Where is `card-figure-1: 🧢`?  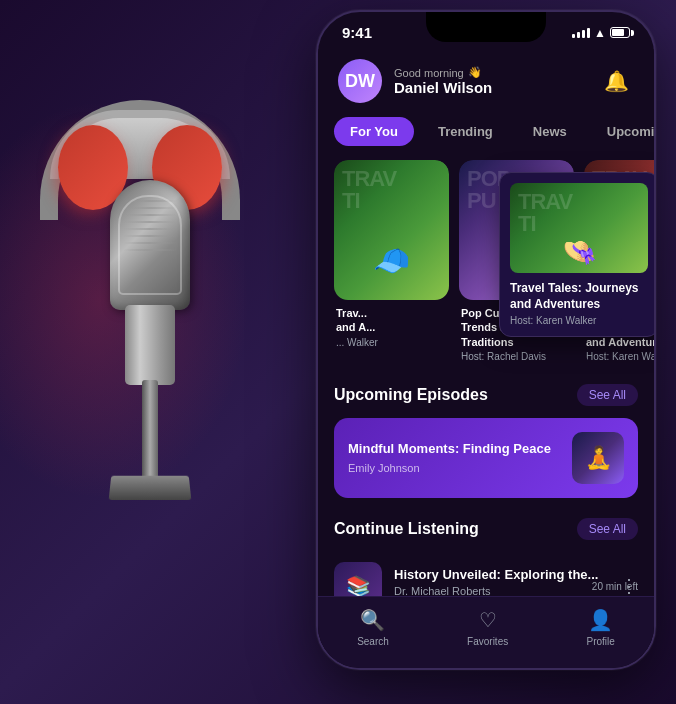
card-figure-1: 🧢 is located at coordinates (392, 260).